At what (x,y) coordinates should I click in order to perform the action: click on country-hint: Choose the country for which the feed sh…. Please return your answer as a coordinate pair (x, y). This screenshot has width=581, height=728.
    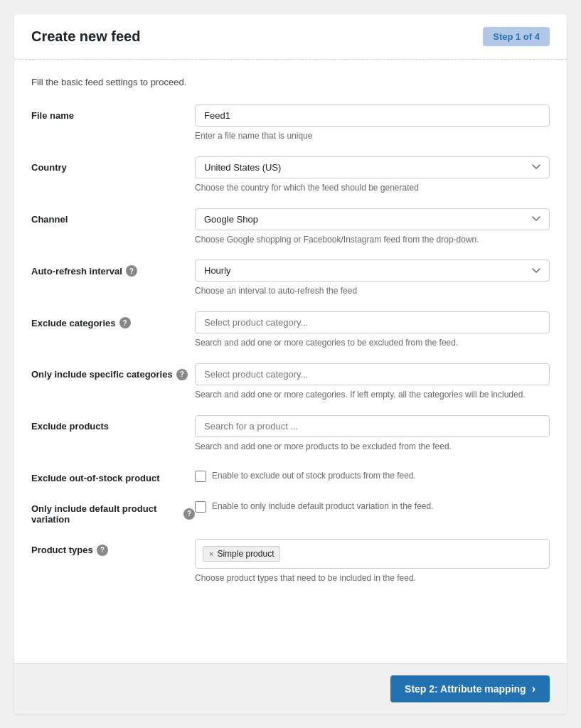
    Looking at the image, I should click on (373, 188).